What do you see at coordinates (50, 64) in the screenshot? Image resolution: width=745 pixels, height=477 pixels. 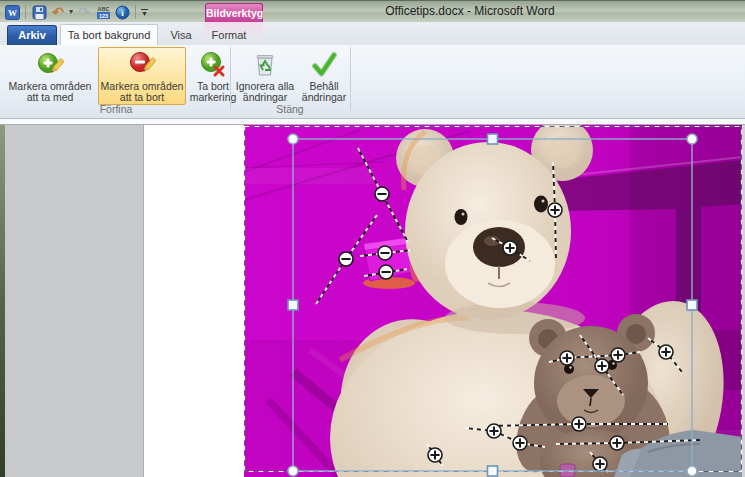 I see `green-plus-pencil-icon` at bounding box center [50, 64].